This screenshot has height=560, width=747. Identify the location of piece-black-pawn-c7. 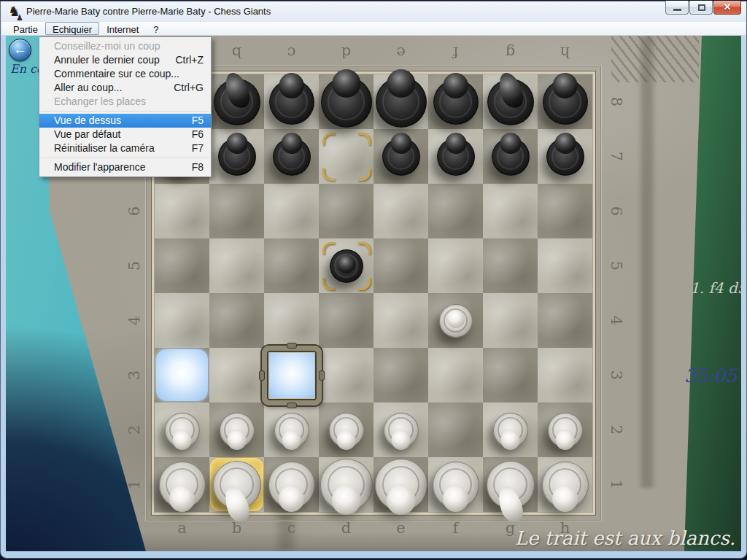
(292, 157).